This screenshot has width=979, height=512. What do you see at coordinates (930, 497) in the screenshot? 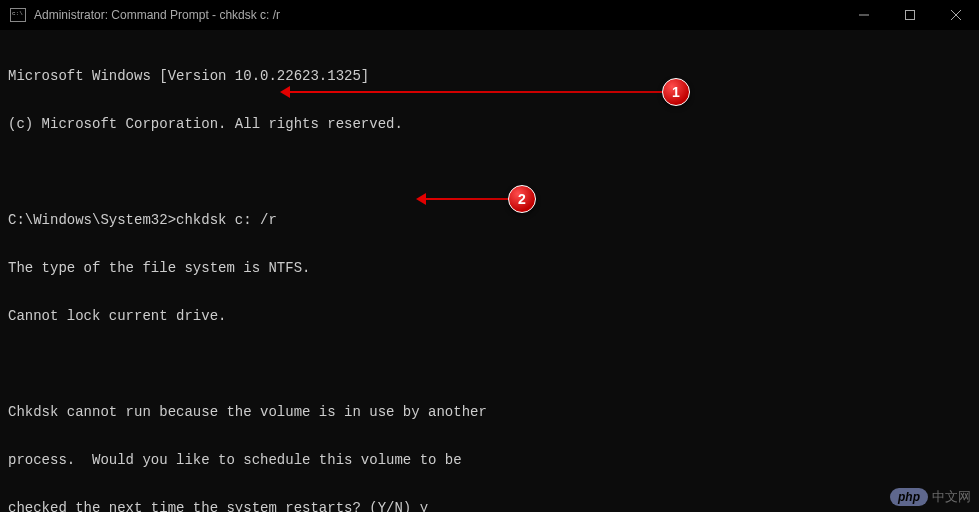
I see `watermark: php 中文网` at bounding box center [930, 497].